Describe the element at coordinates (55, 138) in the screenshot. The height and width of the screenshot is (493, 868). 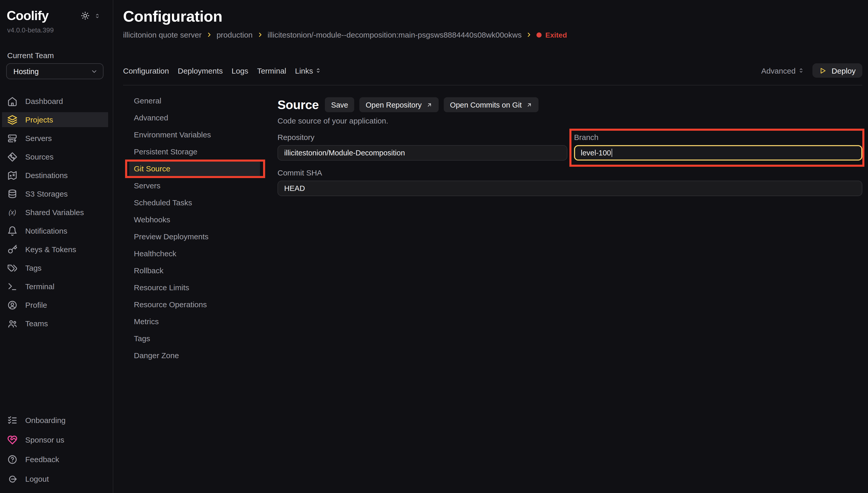
I see `sidebar-item-servers: Servers` at that location.